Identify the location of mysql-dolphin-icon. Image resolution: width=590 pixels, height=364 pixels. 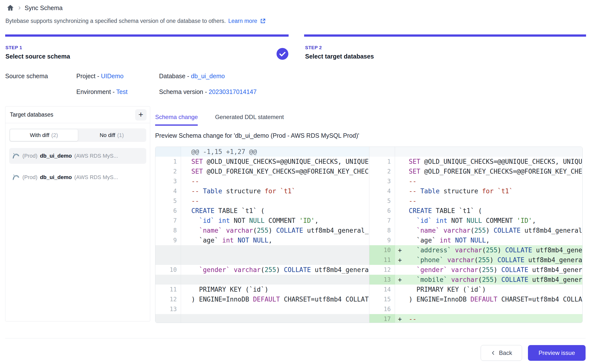
(16, 156).